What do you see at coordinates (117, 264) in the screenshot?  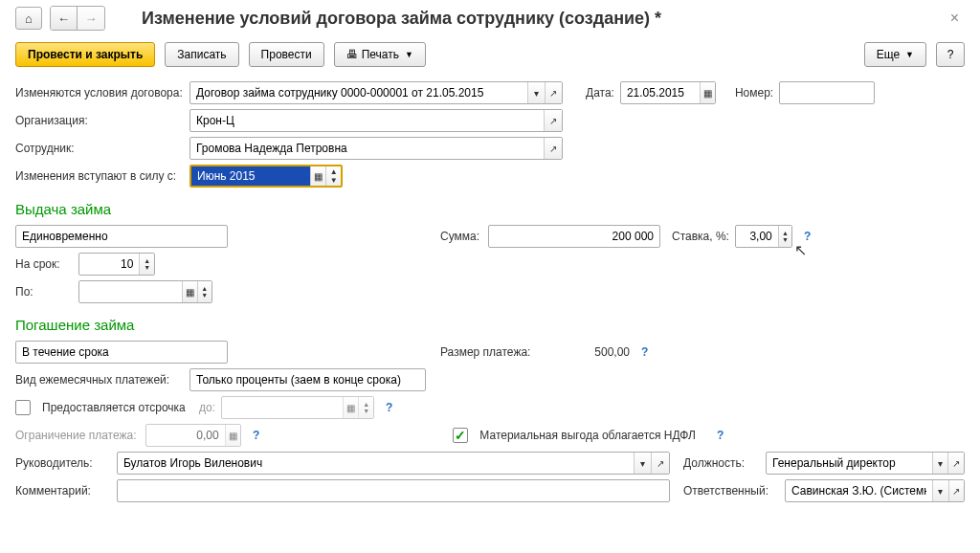 I see `term-field: ▲▼` at bounding box center [117, 264].